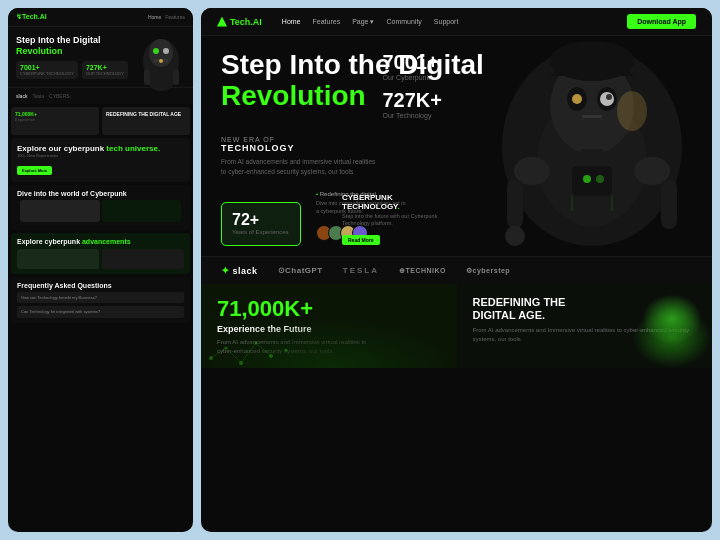 This screenshot has height=540, width=720. What do you see at coordinates (100, 211) in the screenshot?
I see `mobile-dive-cards` at bounding box center [100, 211].